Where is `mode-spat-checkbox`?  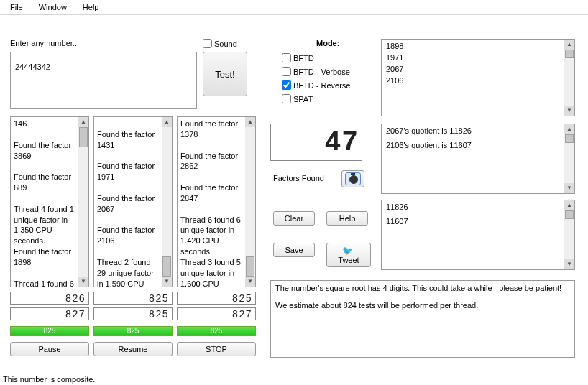 mode-spat-checkbox is located at coordinates (286, 99).